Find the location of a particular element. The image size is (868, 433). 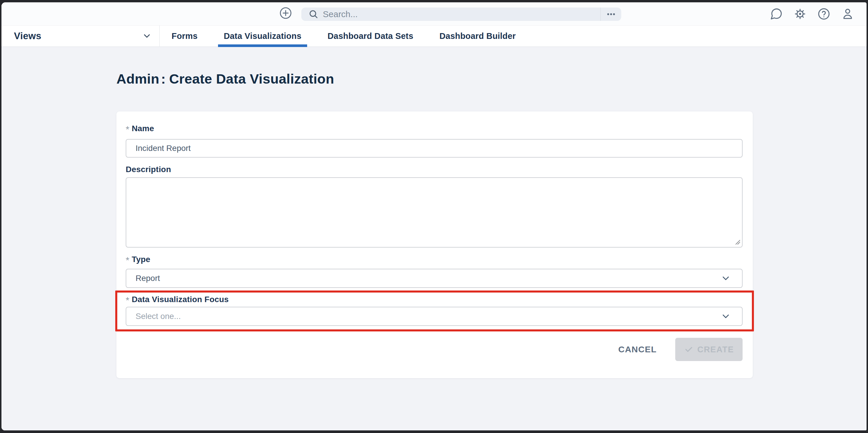

user-account-icon is located at coordinates (848, 14).